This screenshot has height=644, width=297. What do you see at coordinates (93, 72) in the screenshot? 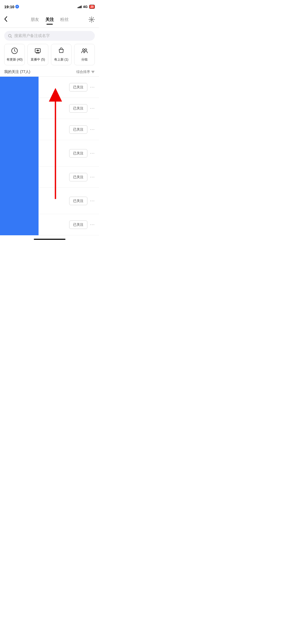
I see `sort-icon` at bounding box center [93, 72].